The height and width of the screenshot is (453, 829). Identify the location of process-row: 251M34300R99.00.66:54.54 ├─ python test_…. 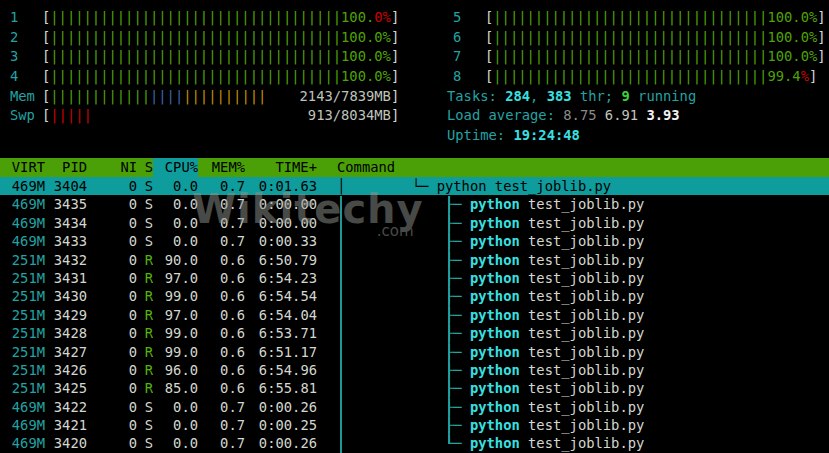
(414, 296).